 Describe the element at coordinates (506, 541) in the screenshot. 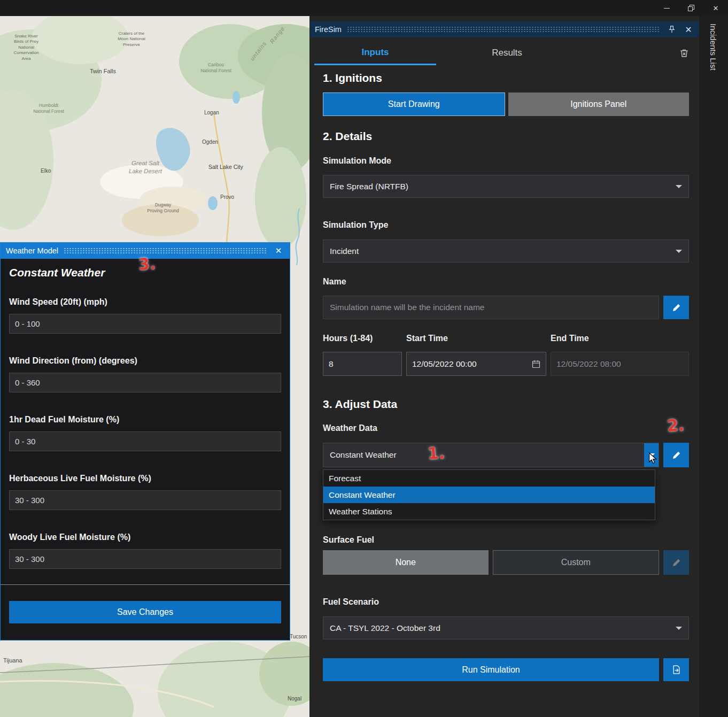

I see `surface-fuel-label: Surface Fuel` at that location.